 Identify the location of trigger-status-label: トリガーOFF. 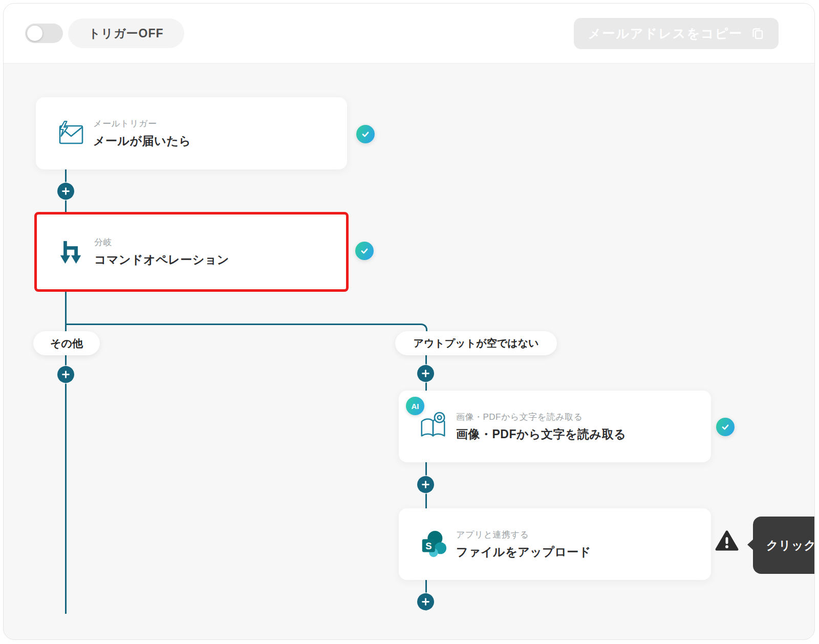
(126, 33).